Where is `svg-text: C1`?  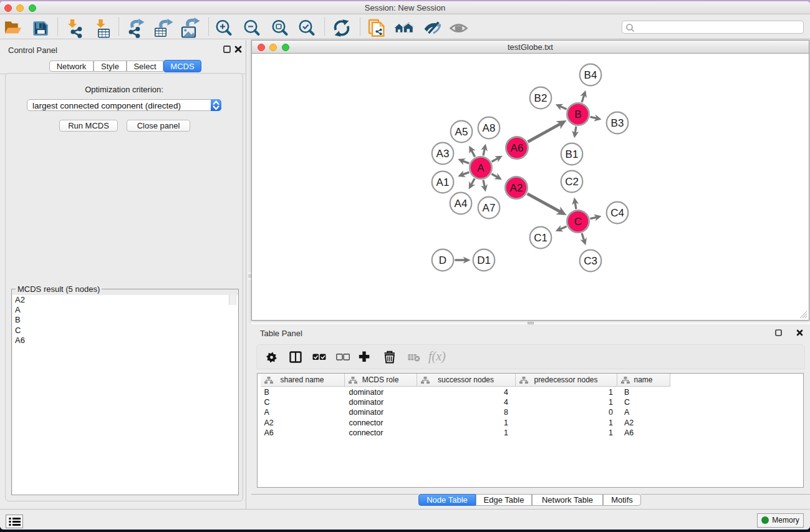 svg-text: C1 is located at coordinates (541, 238).